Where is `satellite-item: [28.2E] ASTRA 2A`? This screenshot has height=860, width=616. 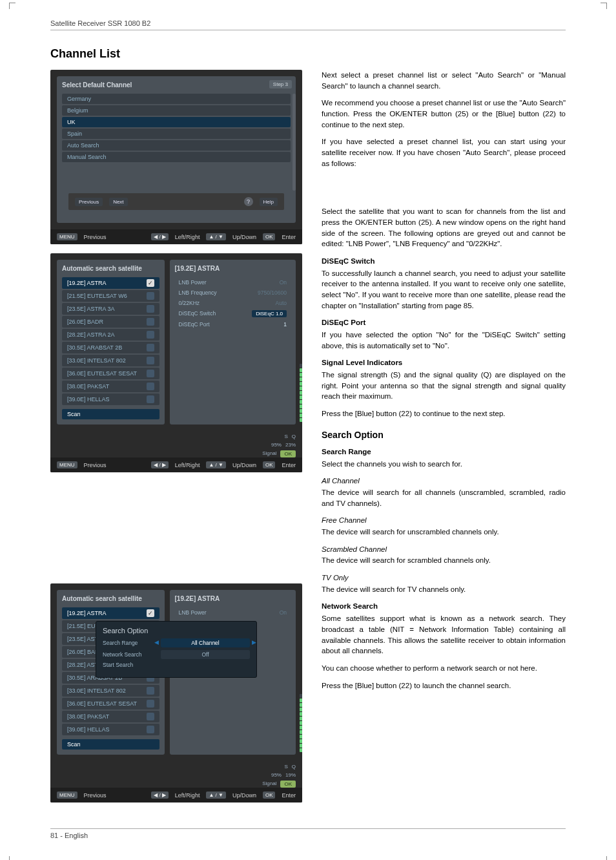 satellite-item: [28.2E] ASTRA 2A is located at coordinates (111, 335).